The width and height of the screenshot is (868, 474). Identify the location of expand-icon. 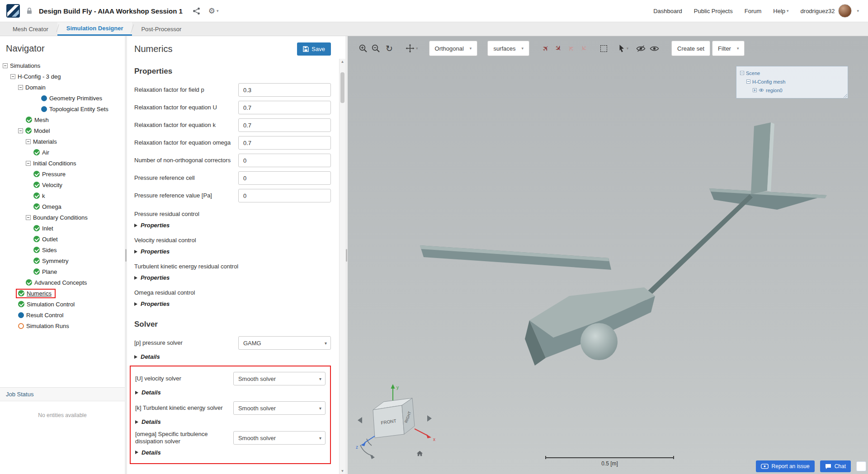
(755, 90).